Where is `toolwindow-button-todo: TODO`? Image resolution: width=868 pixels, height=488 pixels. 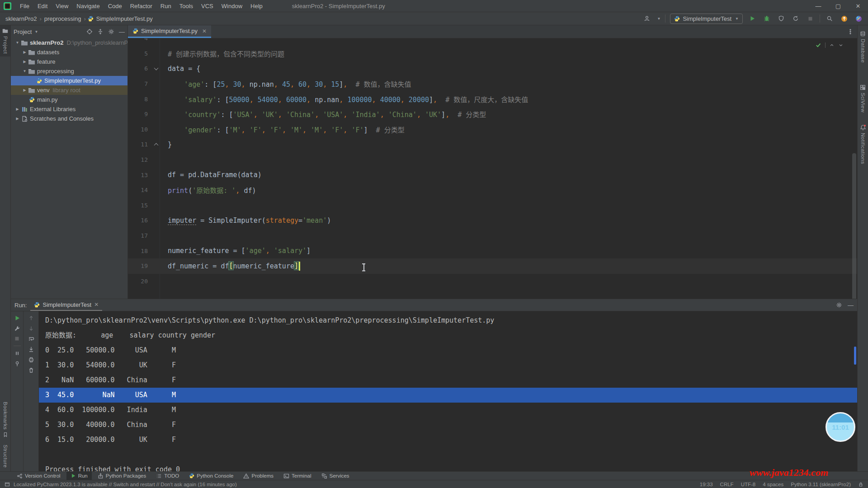
toolwindow-button-todo: TODO is located at coordinates (167, 476).